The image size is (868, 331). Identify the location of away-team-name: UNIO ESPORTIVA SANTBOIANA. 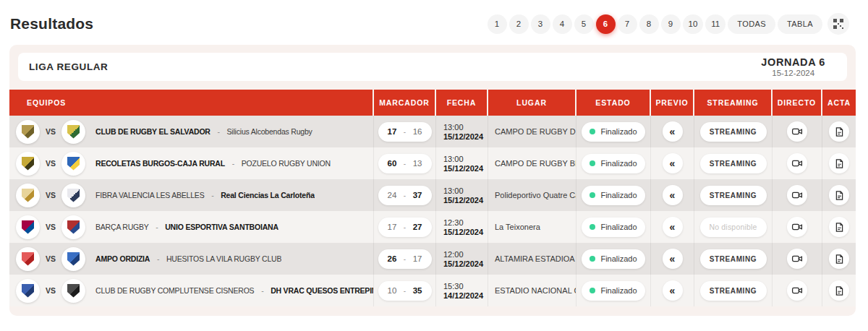
(221, 227).